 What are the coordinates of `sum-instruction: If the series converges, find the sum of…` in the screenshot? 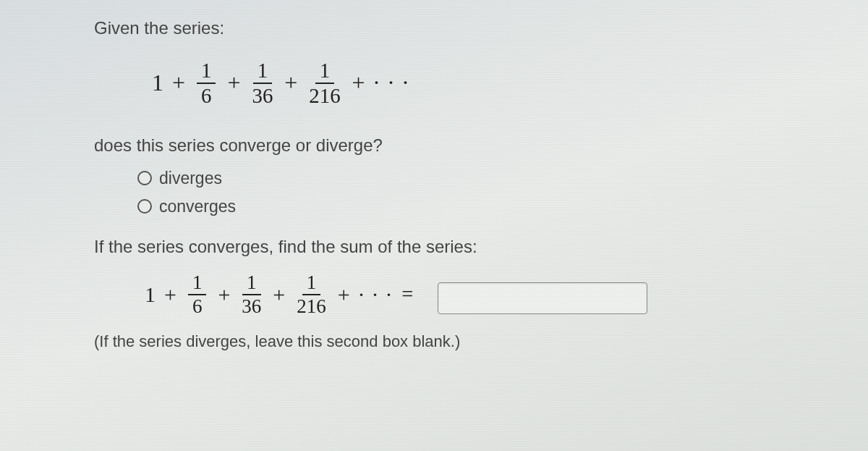 It's located at (438, 247).